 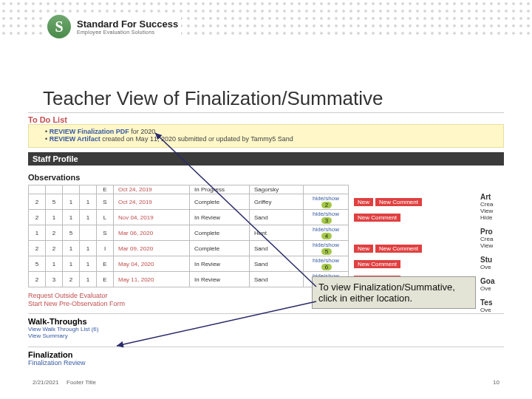 What do you see at coordinates (152, 279) in the screenshot?
I see `date-cell: May 11, 2020` at bounding box center [152, 279].